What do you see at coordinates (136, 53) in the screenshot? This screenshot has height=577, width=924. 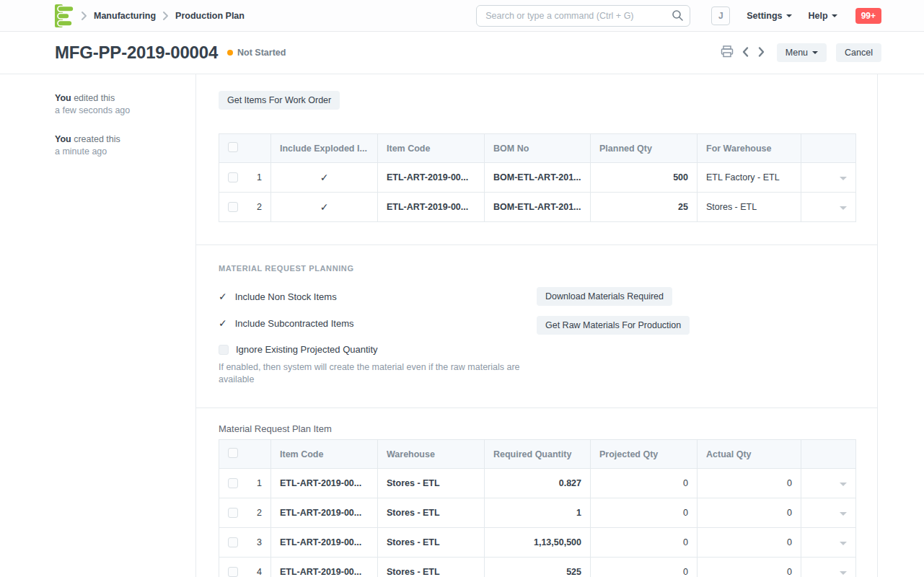 I see `page-title: MFG-PP-2019-00004` at bounding box center [136, 53].